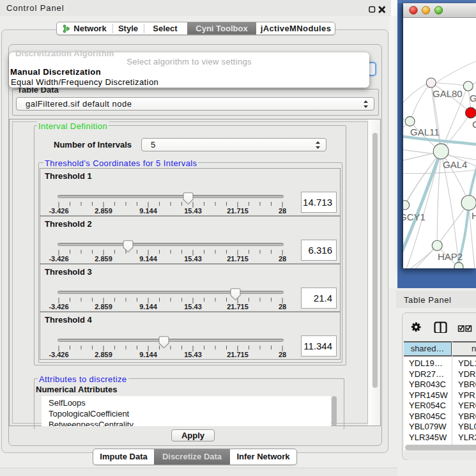  I want to click on svg-text: GCY1, so click(414, 217).